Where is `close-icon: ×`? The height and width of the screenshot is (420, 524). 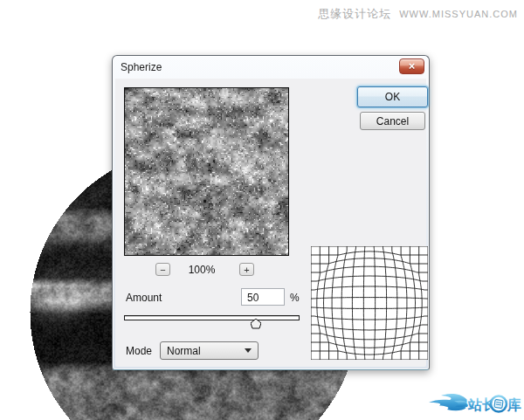 close-icon: × is located at coordinates (412, 66).